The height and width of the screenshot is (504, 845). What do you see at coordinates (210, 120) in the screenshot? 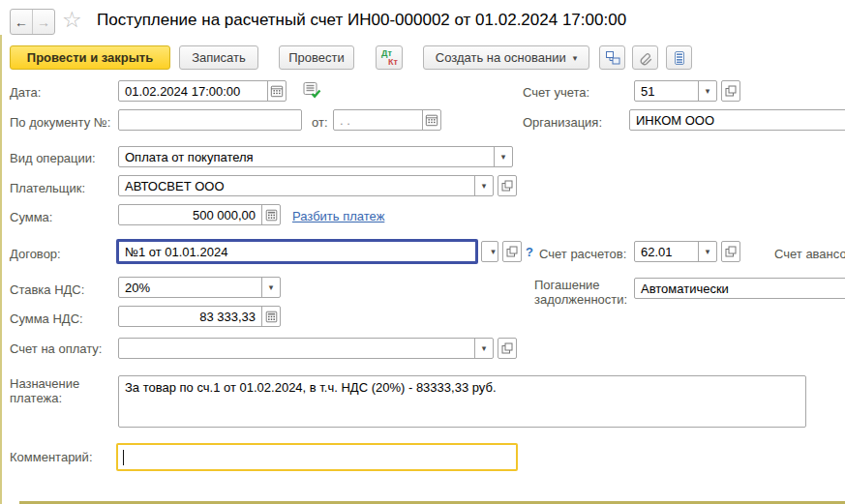
I see `doc-number-field` at bounding box center [210, 120].